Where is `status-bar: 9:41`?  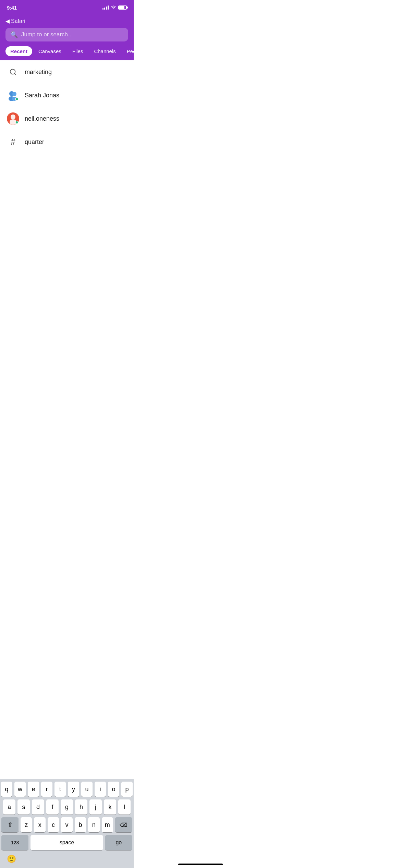 status-bar: 9:41 is located at coordinates (67, 8).